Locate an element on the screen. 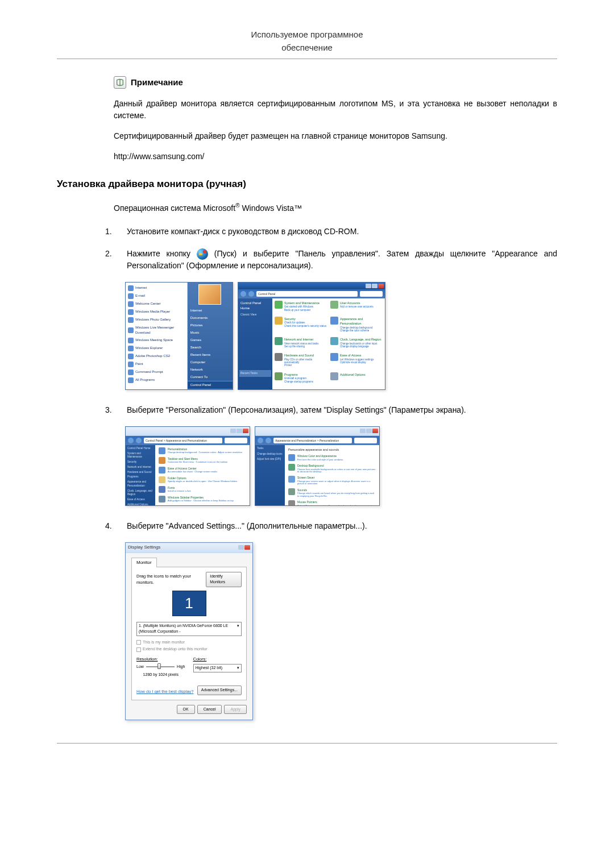 The height and width of the screenshot is (868, 614). note-paragraph-1: Данный драйвер монитора является сертифи… is located at coordinates (335, 110).